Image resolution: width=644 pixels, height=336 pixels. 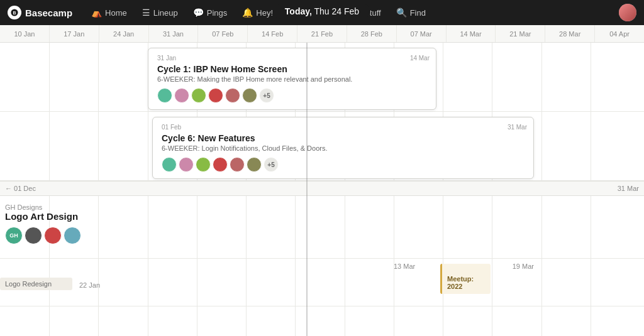 I want to click on today-bold: Today,, so click(x=298, y=11).